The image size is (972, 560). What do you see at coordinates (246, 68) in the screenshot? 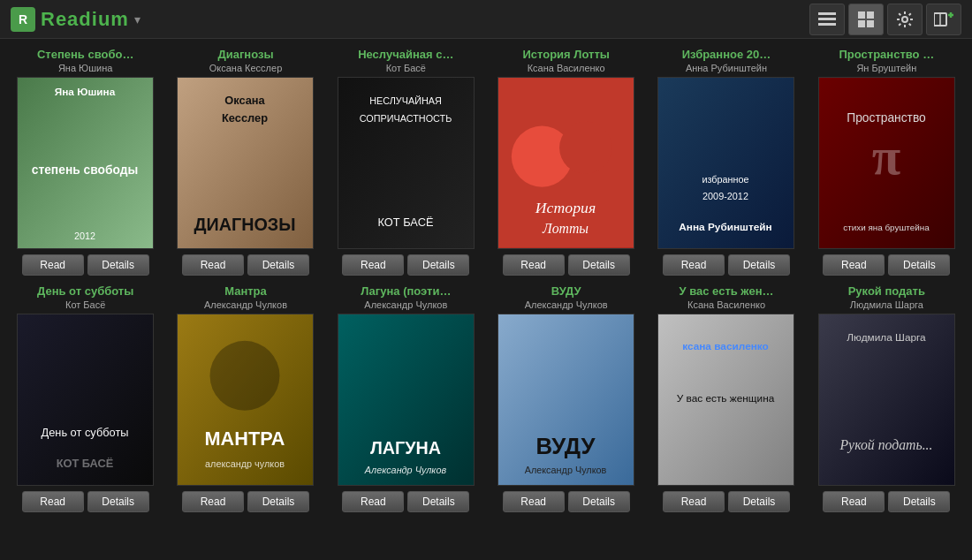
I see `book-author: Оксана Кесслер` at bounding box center [246, 68].